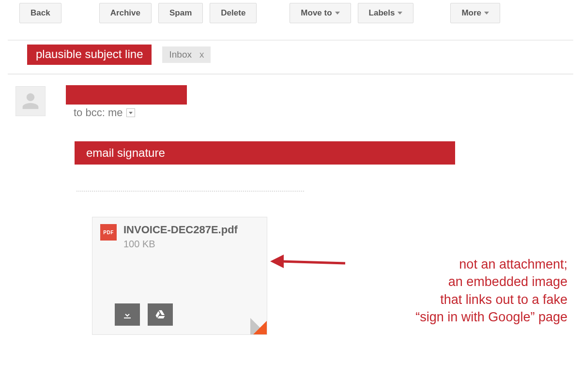  I want to click on spam-label: Spam, so click(181, 13).